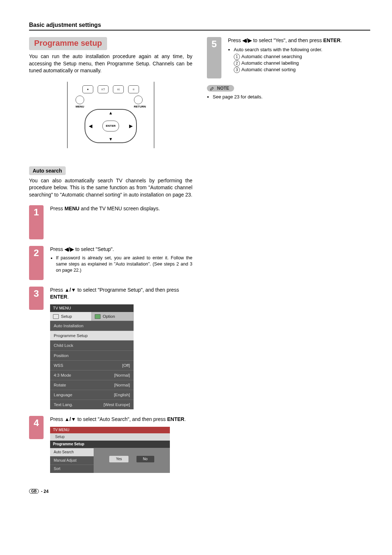 The width and height of the screenshot is (392, 555). What do you see at coordinates (92, 394) in the screenshot?
I see `menu-item: Language[English]` at bounding box center [92, 394].